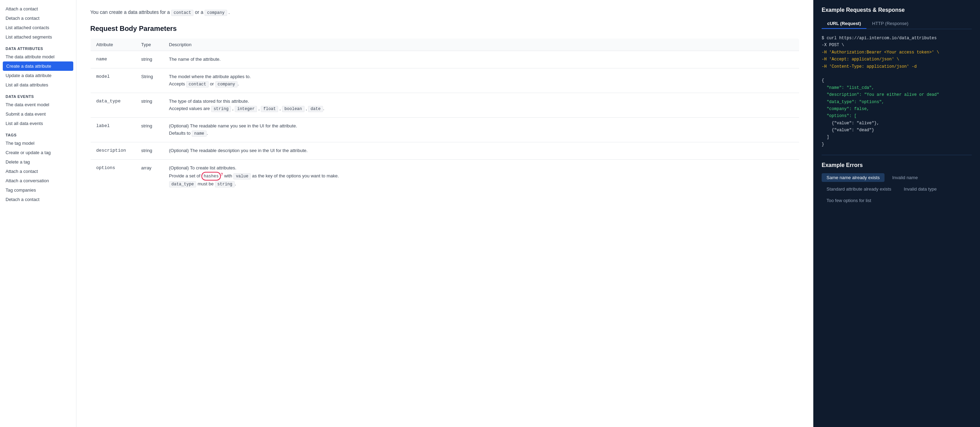 The height and width of the screenshot is (427, 980). I want to click on sidebar-section-tags: TAGS, so click(38, 133).